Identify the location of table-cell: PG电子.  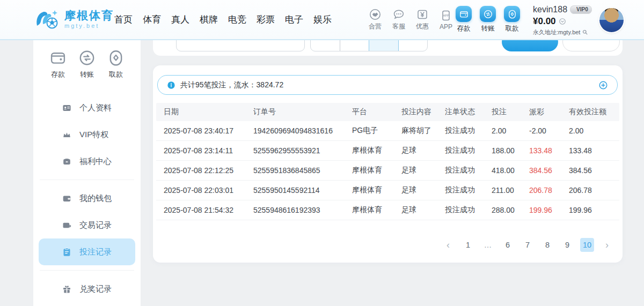
(377, 131).